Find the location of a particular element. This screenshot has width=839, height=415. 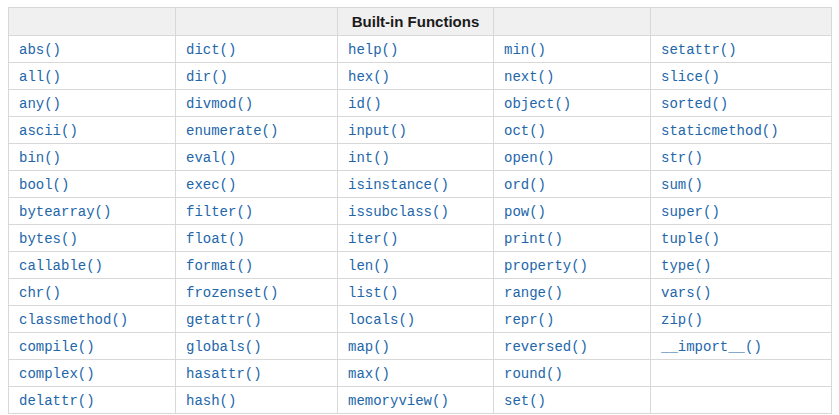

function-link: abs() is located at coordinates (40, 50).